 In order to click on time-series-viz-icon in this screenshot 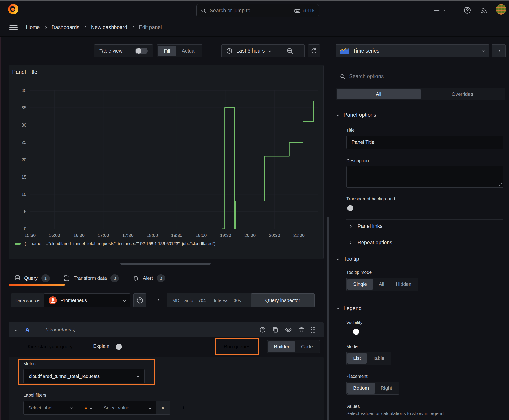, I will do `click(345, 51)`.